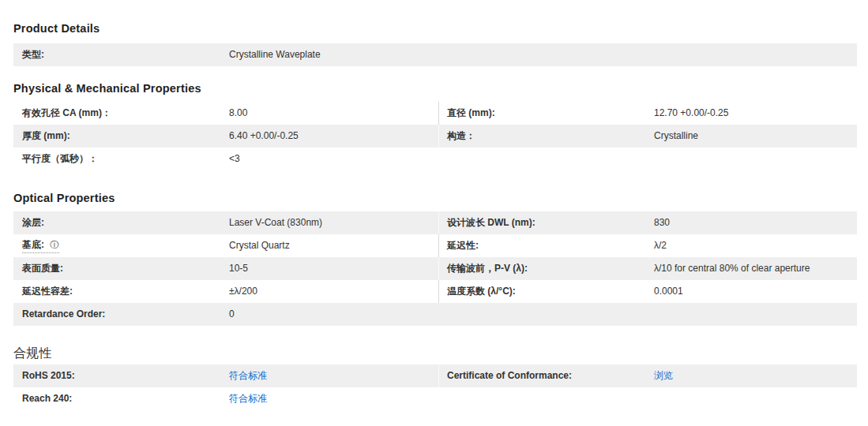 This screenshot has width=868, height=426. I want to click on spec-label-retardance-order: Retardance Order:, so click(126, 314).